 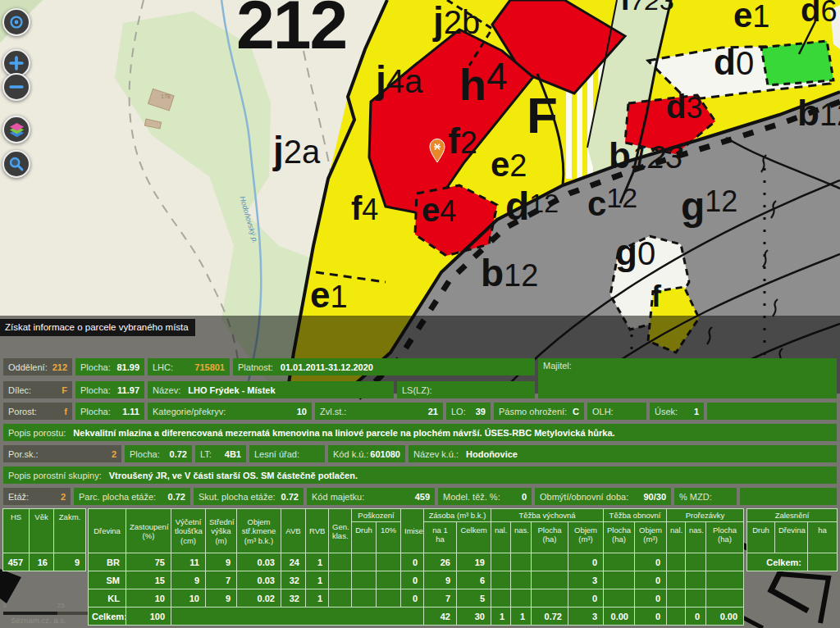 What do you see at coordinates (371, 497) in the screenshot?
I see `field-kod-majetku: Kód majetku:459` at bounding box center [371, 497].